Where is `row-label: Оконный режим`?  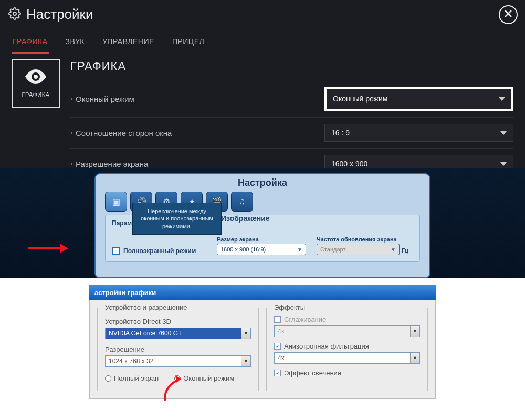 row-label: Оконный режим is located at coordinates (105, 99).